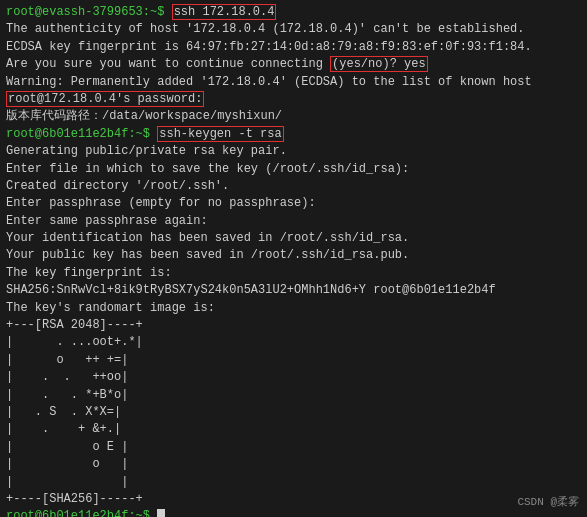 The width and height of the screenshot is (587, 517). I want to click on prompt-1: root@evassh-3799653:~$, so click(85, 12).